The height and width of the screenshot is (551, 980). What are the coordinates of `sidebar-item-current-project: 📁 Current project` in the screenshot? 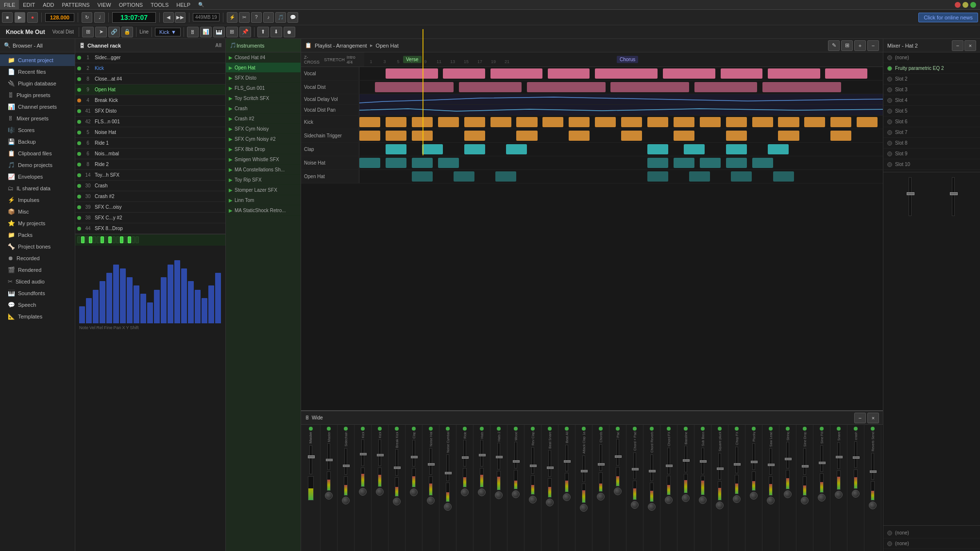 It's located at (37, 60).